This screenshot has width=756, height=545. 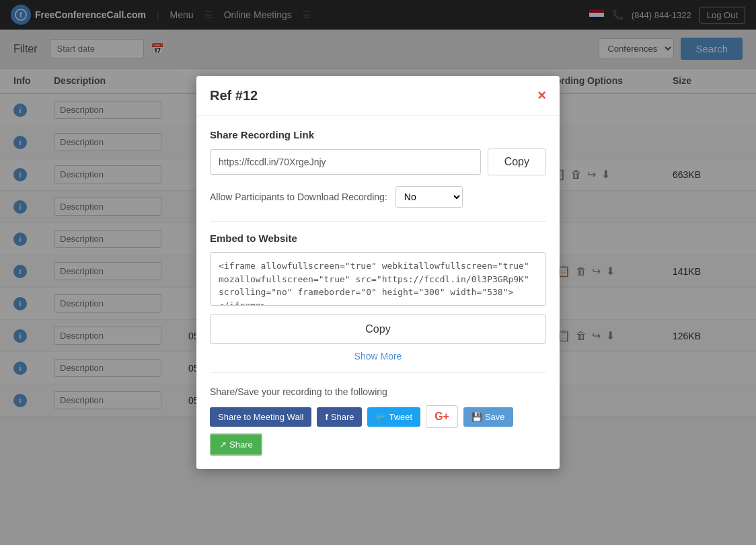 What do you see at coordinates (378, 238) in the screenshot?
I see `embed-section-title: Embed to Website` at bounding box center [378, 238].